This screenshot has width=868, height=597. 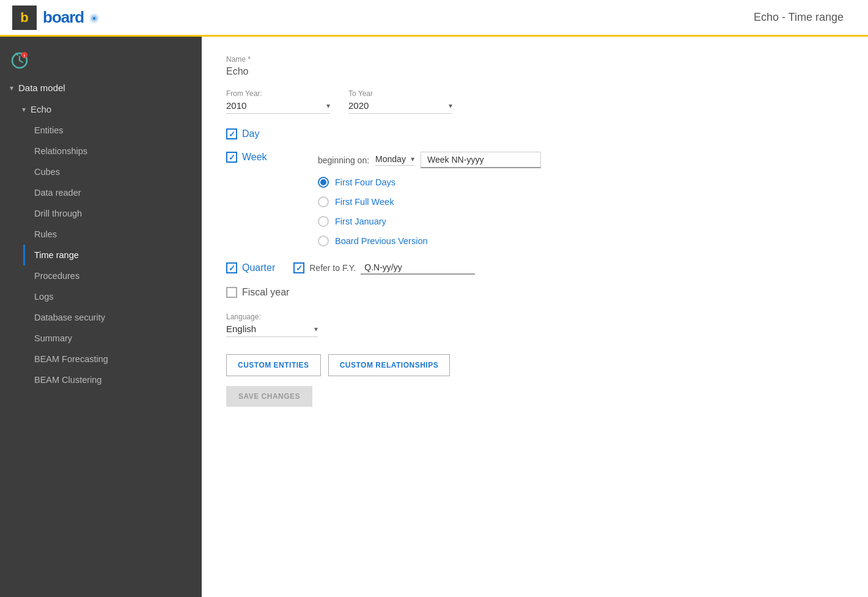 I want to click on sidebar-item-beam-clustering: BEAM Clustering, so click(x=101, y=380).